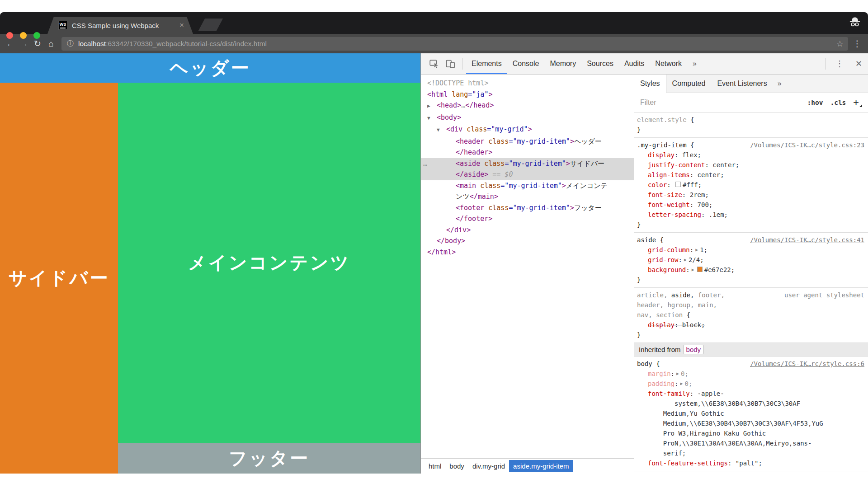 The width and height of the screenshot is (868, 488). What do you see at coordinates (751, 270) in the screenshot?
I see `css-row: background:▶#e67e22;` at bounding box center [751, 270].